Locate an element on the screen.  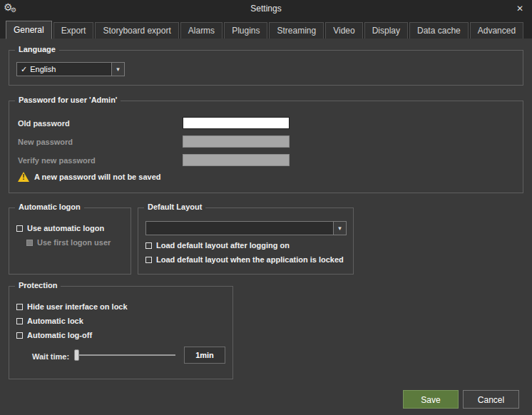
slider-thumb is located at coordinates (77, 355).